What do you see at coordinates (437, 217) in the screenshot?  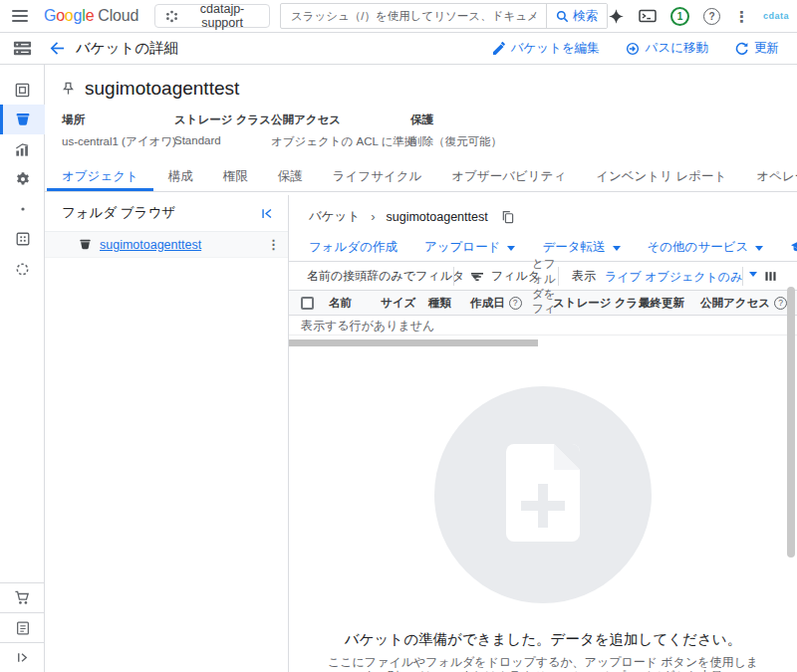 I see `breadcrumb-current: sugimotoagenttest` at bounding box center [437, 217].